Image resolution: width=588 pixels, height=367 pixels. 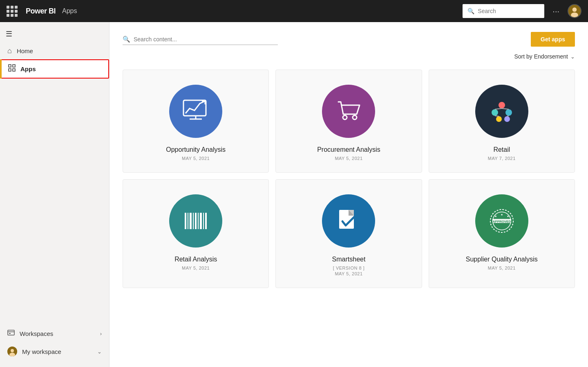 What do you see at coordinates (502, 158) in the screenshot?
I see `app-date-retail: MAY 7, 2021` at bounding box center [502, 158].